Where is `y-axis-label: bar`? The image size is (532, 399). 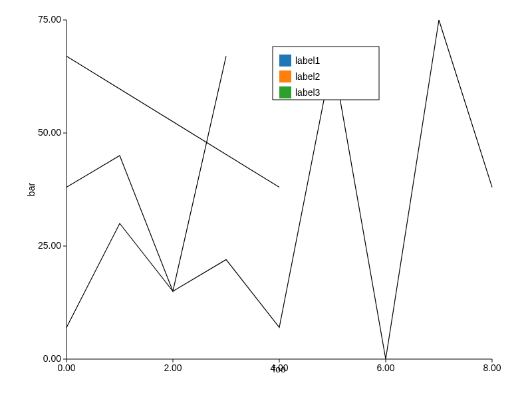 y-axis-label: bar is located at coordinates (31, 190).